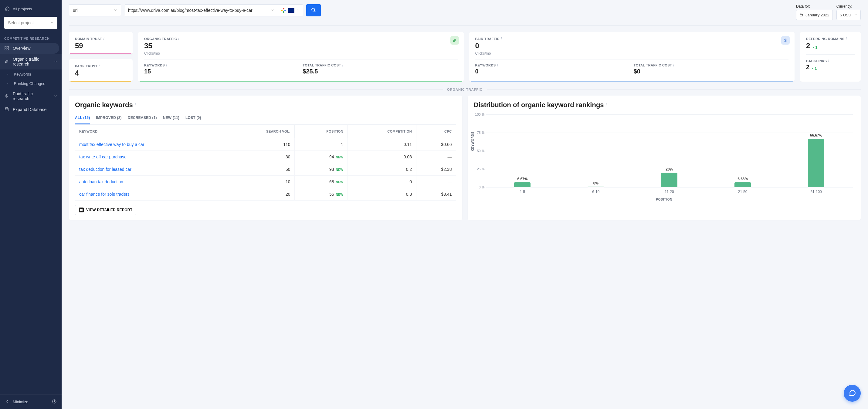 This screenshot has height=409, width=868. Describe the element at coordinates (743, 192) in the screenshot. I see `x-tick-label: 21-50` at that location.